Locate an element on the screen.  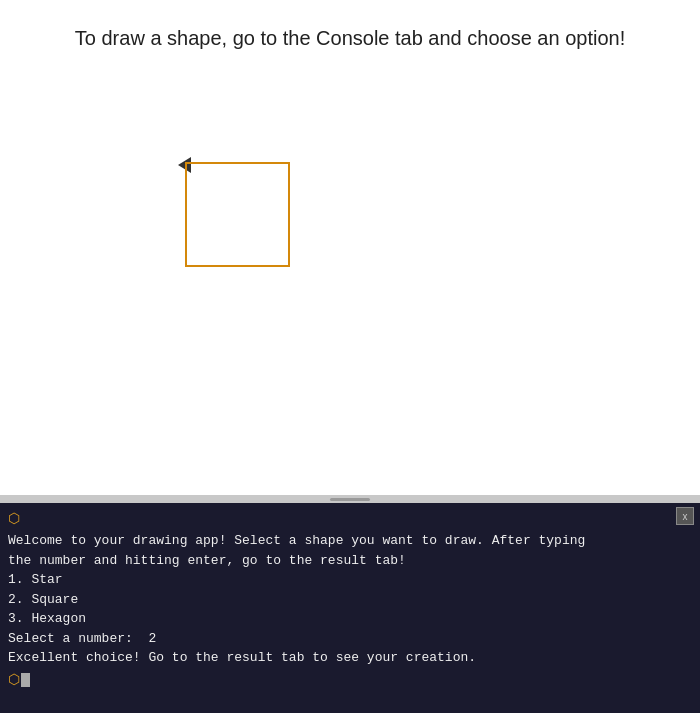
divider is located at coordinates (350, 499).